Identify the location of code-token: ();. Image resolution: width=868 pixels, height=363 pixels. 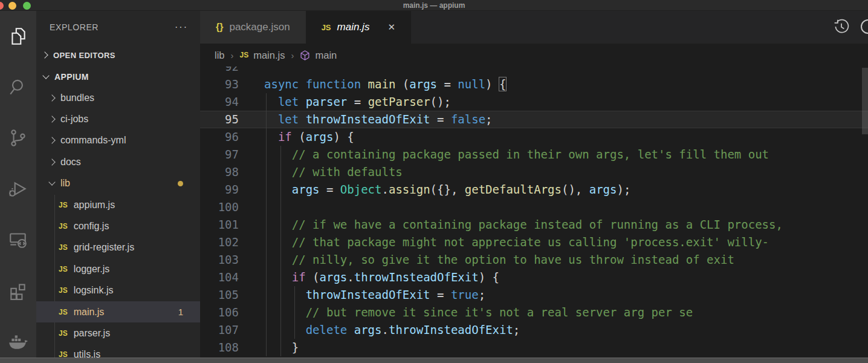
(441, 102).